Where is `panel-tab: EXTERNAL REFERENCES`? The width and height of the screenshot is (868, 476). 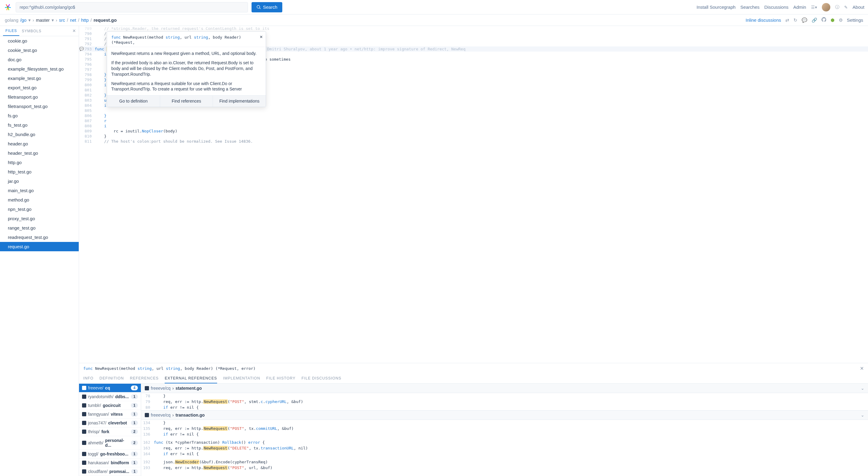
panel-tab: EXTERNAL REFERENCES is located at coordinates (191, 379).